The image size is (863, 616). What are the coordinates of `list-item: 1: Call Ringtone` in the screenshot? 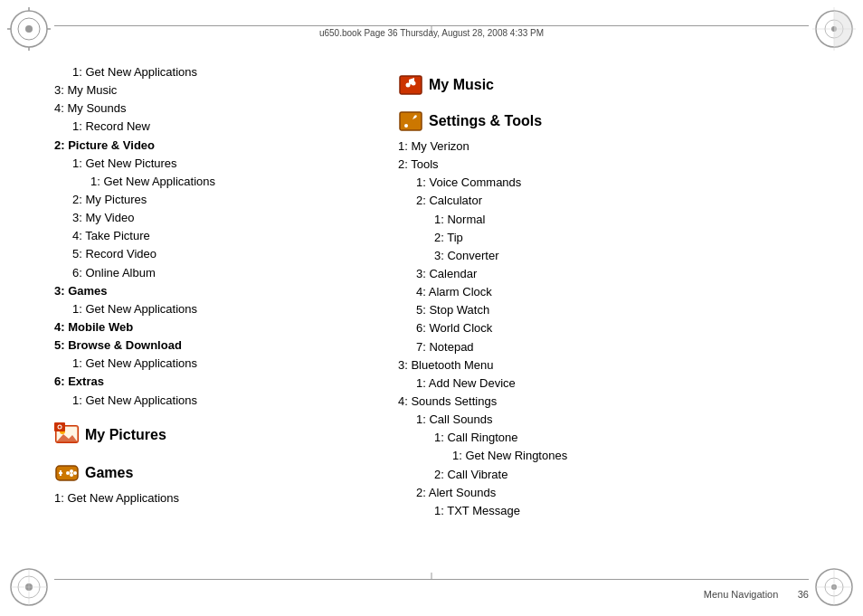 It's located at (603, 438).